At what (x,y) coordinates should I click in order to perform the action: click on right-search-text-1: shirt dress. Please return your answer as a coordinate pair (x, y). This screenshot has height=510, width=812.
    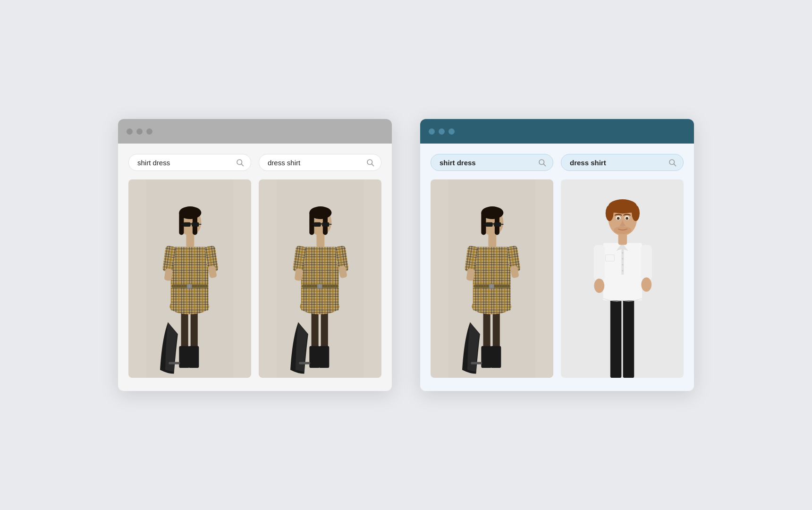
    Looking at the image, I should click on (489, 162).